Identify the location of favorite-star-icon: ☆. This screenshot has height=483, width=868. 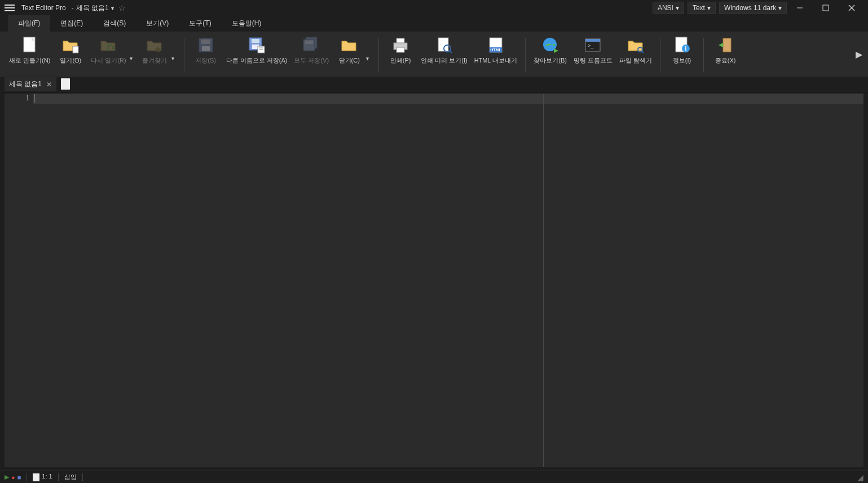
(122, 8).